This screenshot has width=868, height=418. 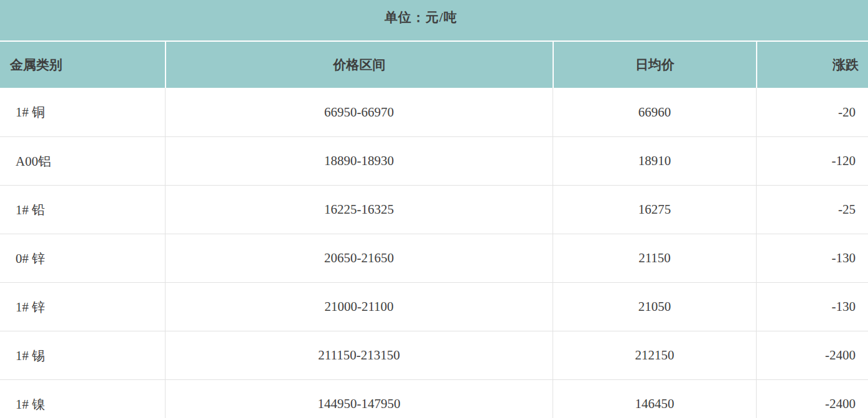 What do you see at coordinates (82, 161) in the screenshot?
I see `metal-name-cell: A00铝` at bounding box center [82, 161].